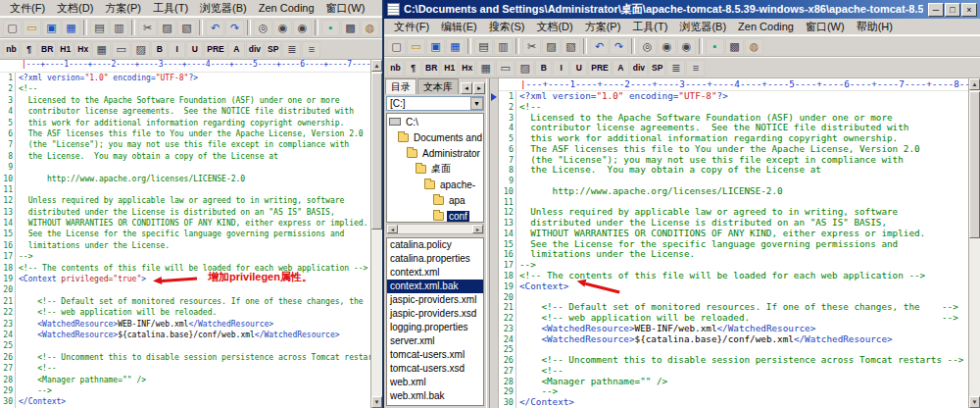  I want to click on right-vertical-scrollbar: ▲ ▼, so click(974, 243).